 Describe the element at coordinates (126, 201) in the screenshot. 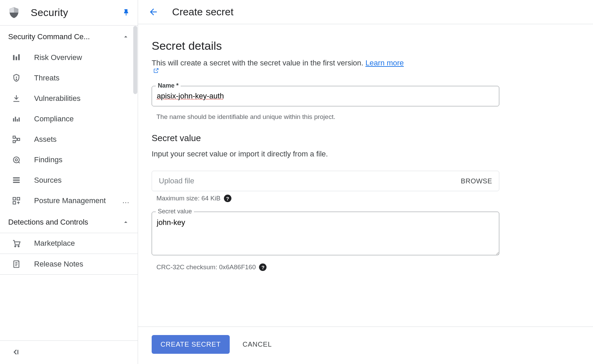

I see `overflow-indicator: …` at that location.